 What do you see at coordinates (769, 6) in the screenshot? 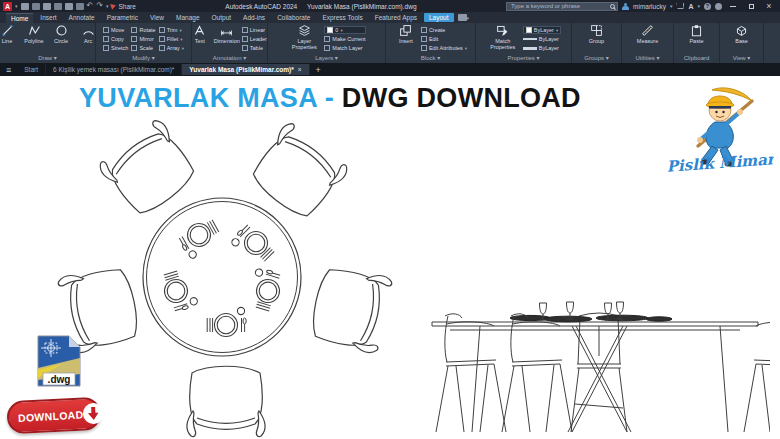
I see `close-button: ×` at bounding box center [769, 6].